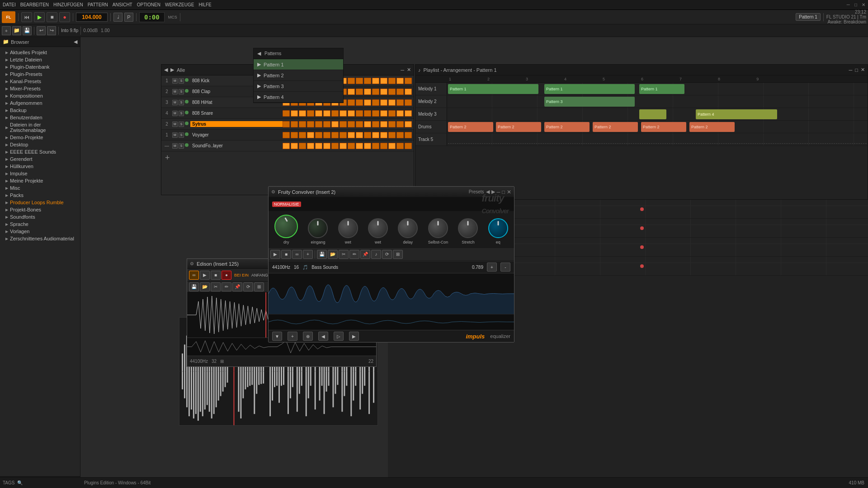 The width and height of the screenshot is (868, 488). I want to click on ch-mute-3: M, so click(175, 113).